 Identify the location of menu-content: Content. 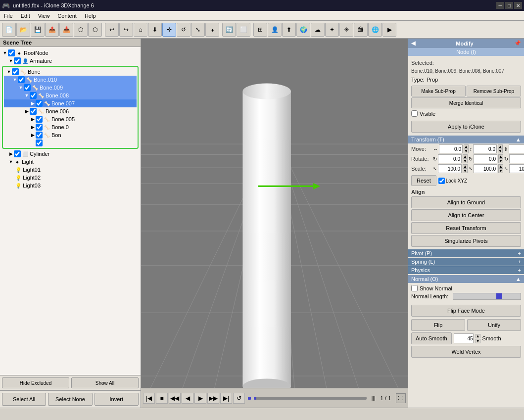
(67, 16).